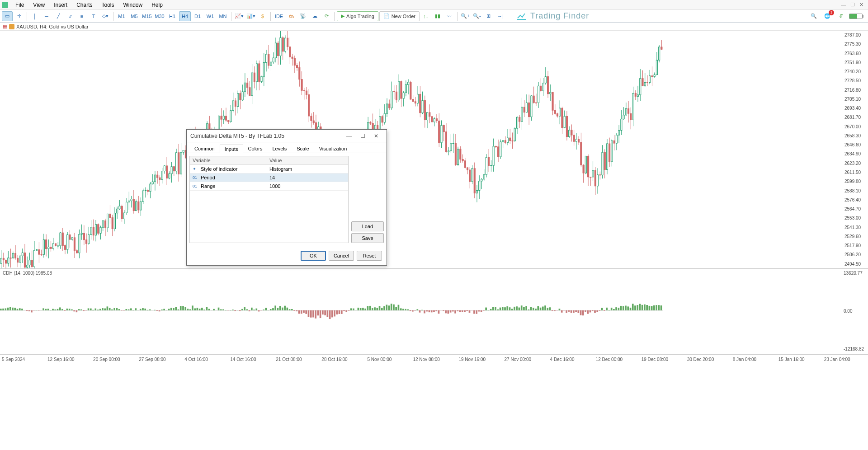 The width and height of the screenshot is (868, 450). Describe the element at coordinates (489, 16) in the screenshot. I see `tile-icon: ⊞` at that location.